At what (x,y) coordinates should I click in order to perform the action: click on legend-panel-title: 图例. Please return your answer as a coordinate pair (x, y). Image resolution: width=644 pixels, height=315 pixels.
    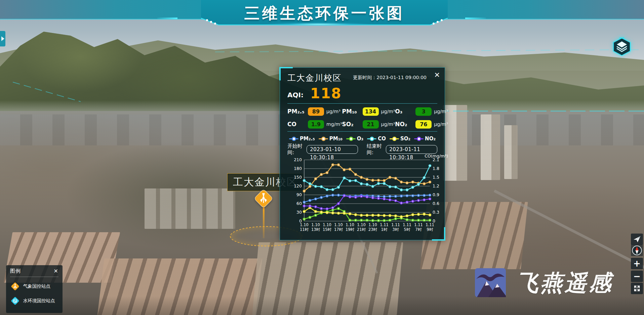
    Looking at the image, I should click on (15, 271).